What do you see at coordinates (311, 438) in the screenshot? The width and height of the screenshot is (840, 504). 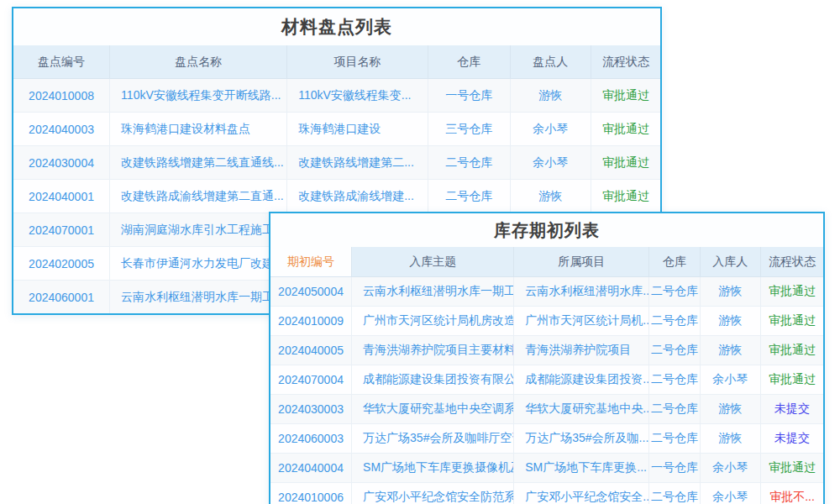 I see `cell-id: 2024060003` at bounding box center [311, 438].